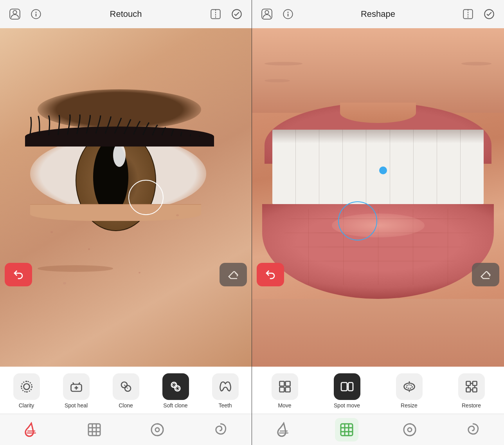 Image resolution: width=504 pixels, height=445 pixels. Describe the element at coordinates (226, 14) in the screenshot. I see `left-header-right-icons` at that location.